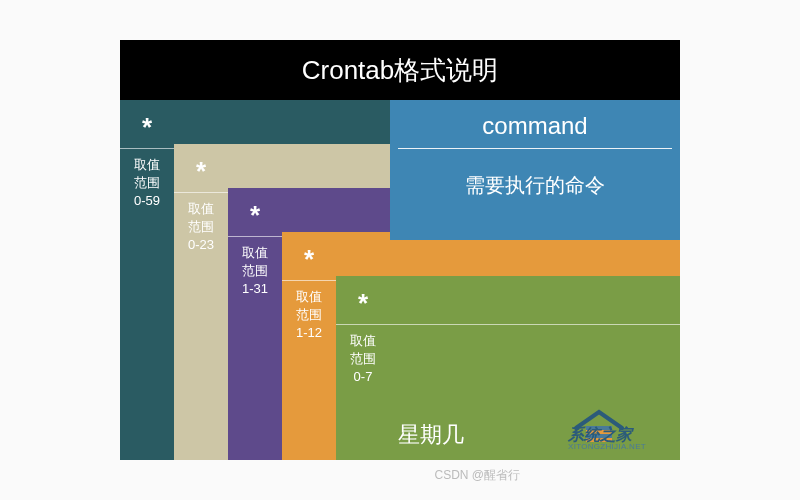  I want to click on title-bar: Crontab格式说明, so click(400, 70).